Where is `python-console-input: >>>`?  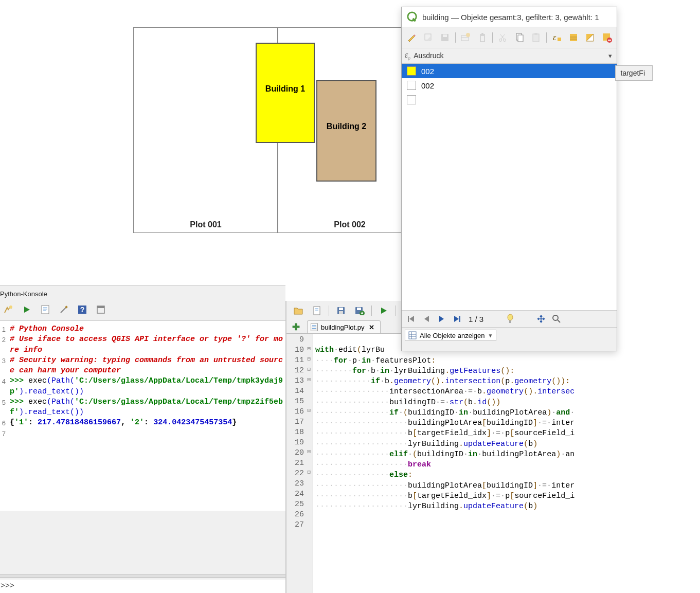 python-console-input: >>> is located at coordinates (143, 586).